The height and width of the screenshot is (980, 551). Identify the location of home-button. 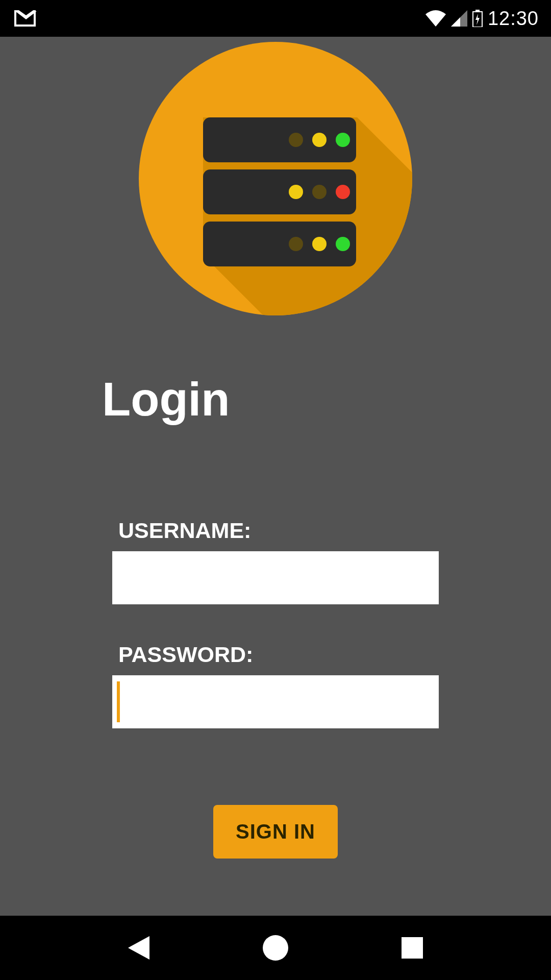
(276, 948).